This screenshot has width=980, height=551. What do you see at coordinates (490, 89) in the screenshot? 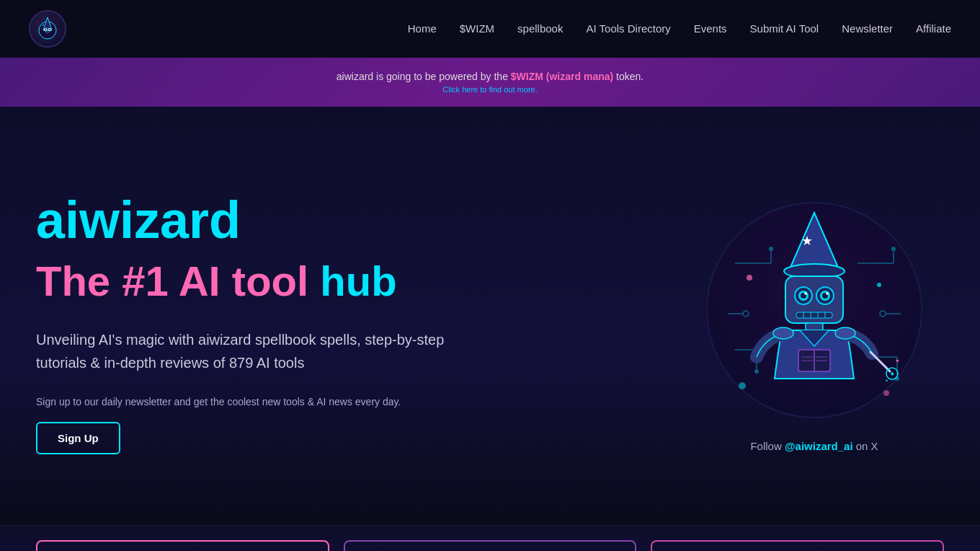
I see `announcement-link: Click here to find out more.` at bounding box center [490, 89].